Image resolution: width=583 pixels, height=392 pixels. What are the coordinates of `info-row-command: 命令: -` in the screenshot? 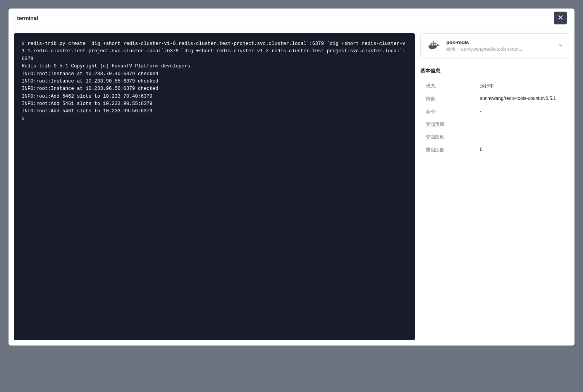 It's located at (495, 112).